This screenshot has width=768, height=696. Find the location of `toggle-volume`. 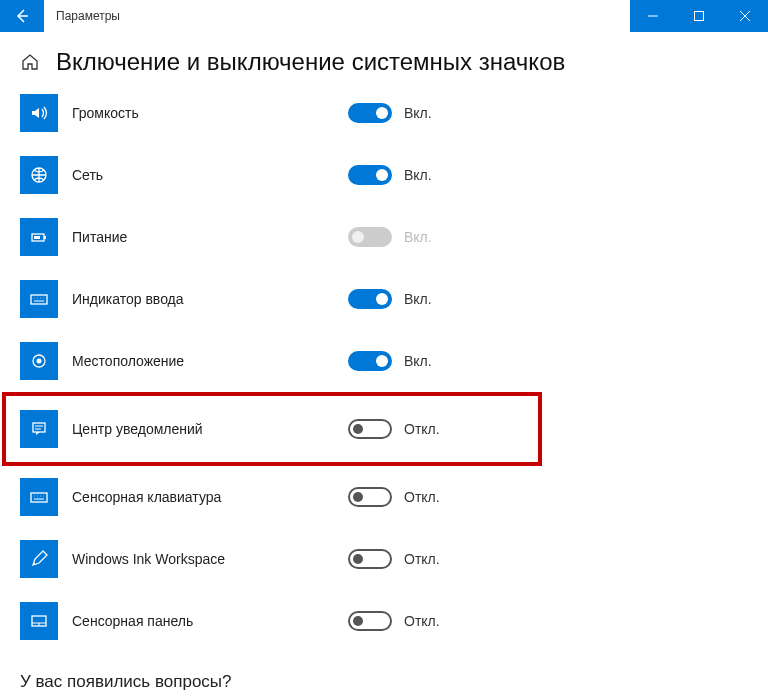

toggle-volume is located at coordinates (370, 113).